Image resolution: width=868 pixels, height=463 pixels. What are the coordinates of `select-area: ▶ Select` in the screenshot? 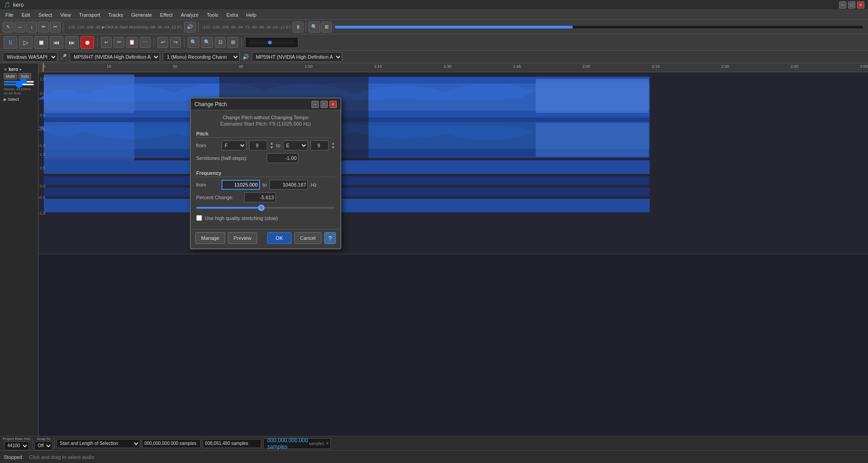 It's located at (19, 99).